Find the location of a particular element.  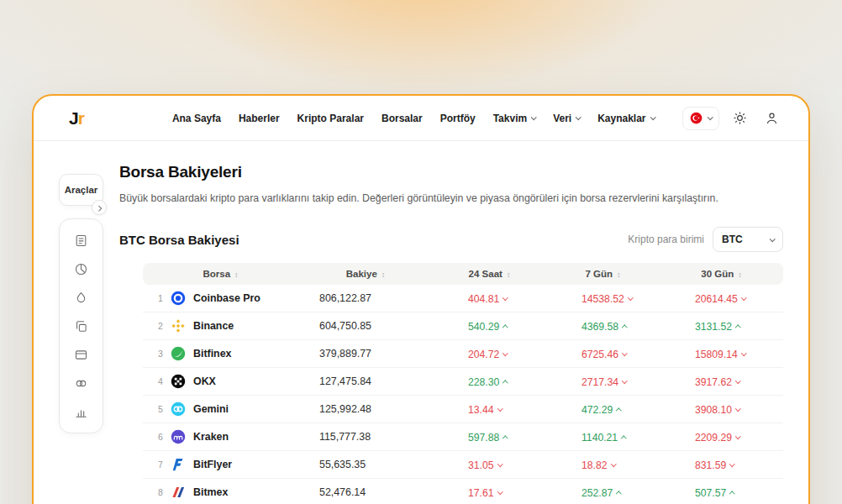

main-nav: Ana Sayfa Haberler Kripto Paralar Borsal… is located at coordinates (413, 118).